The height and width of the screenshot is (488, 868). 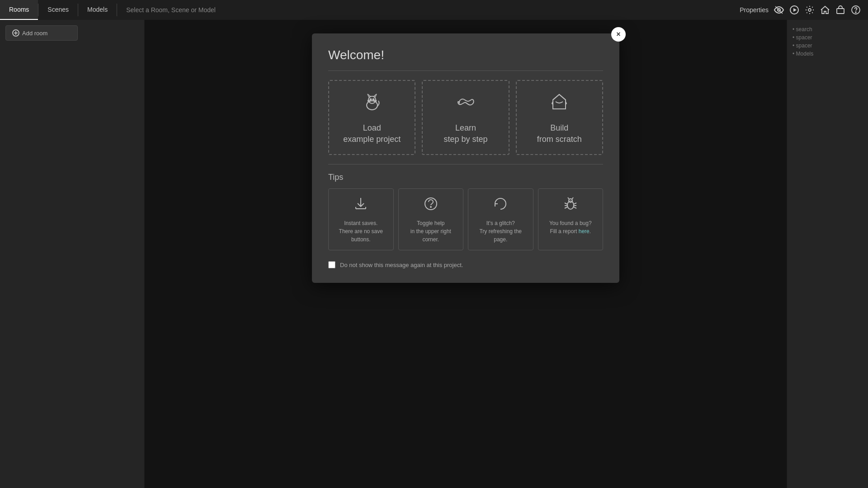 I want to click on build-icon, so click(x=559, y=104).